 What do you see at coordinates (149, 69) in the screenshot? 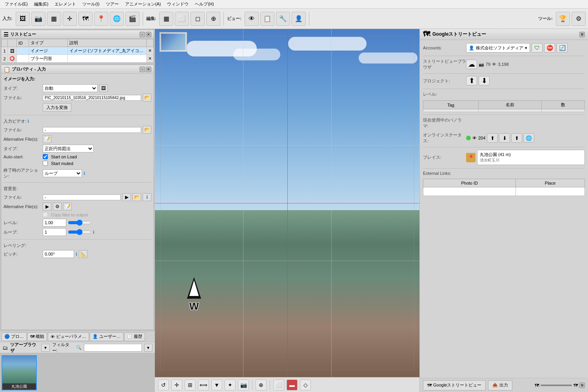
I see `props-close: ✕` at bounding box center [149, 69].